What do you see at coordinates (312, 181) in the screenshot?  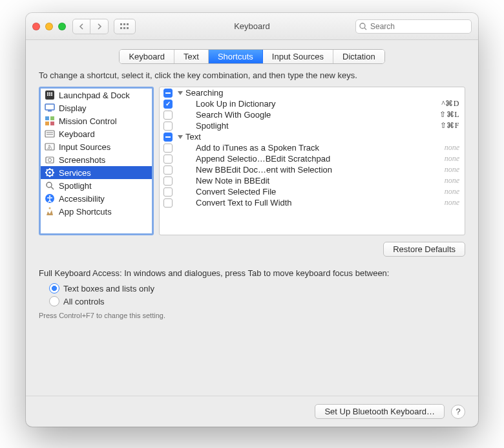 I see `shortcut-item: New Note in BBEditnone` at bounding box center [312, 181].